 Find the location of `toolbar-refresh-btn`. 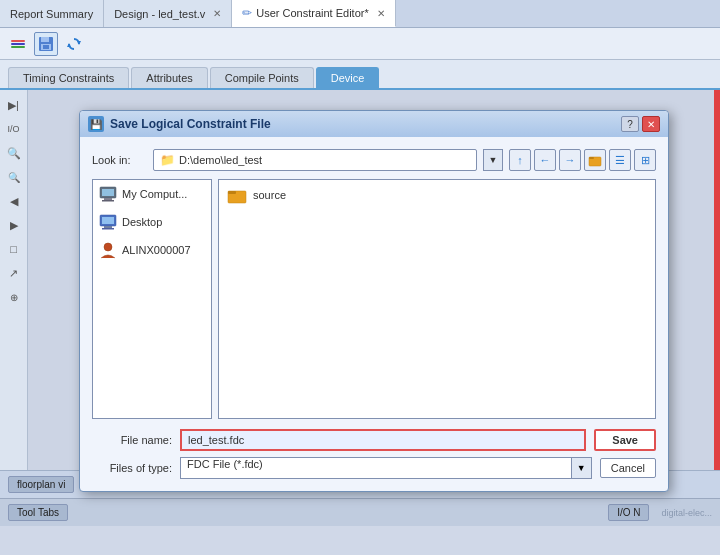

toolbar-refresh-btn is located at coordinates (74, 44).